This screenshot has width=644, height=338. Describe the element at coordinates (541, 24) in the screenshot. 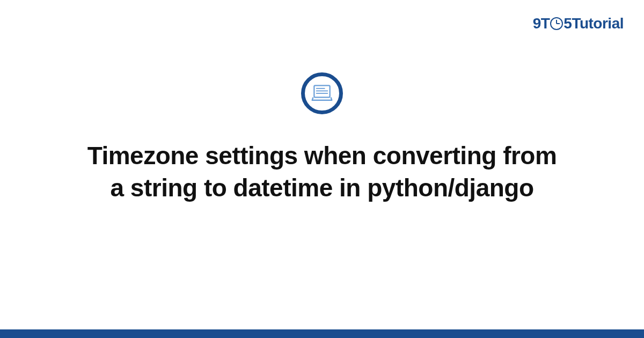

I see `logo-prefix: 9T` at that location.